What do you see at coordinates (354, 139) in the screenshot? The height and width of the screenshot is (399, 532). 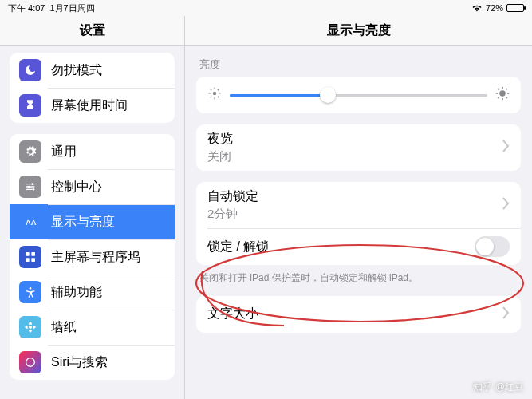 I see `night-shift-title: 夜览` at bounding box center [354, 139].